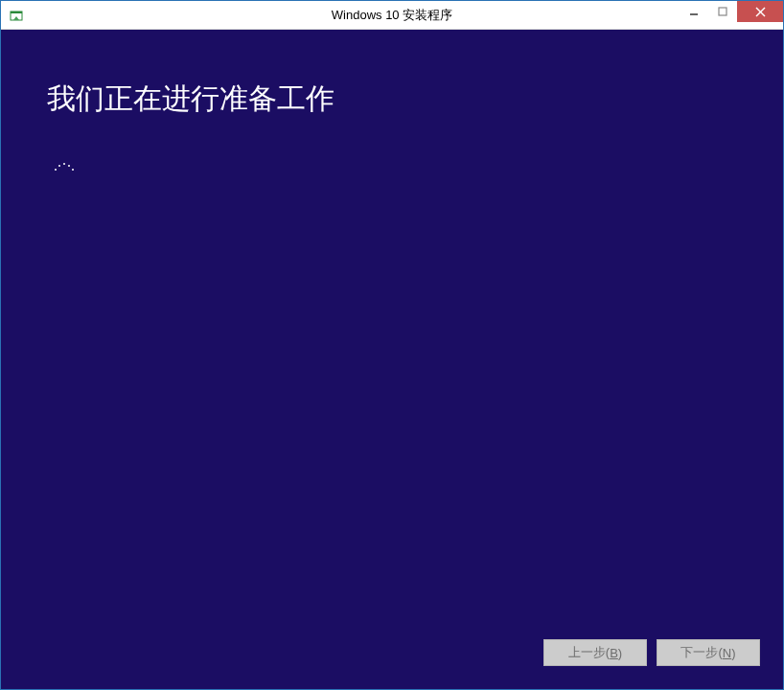  I want to click on back-button: 上一步(B), so click(595, 653).